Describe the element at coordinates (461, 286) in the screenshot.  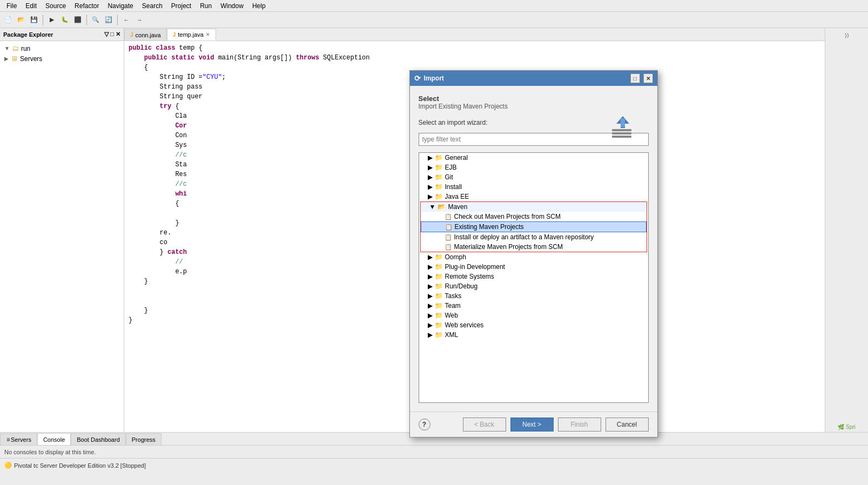
I see `tree-label-run-debug: Run/Debug` at that location.